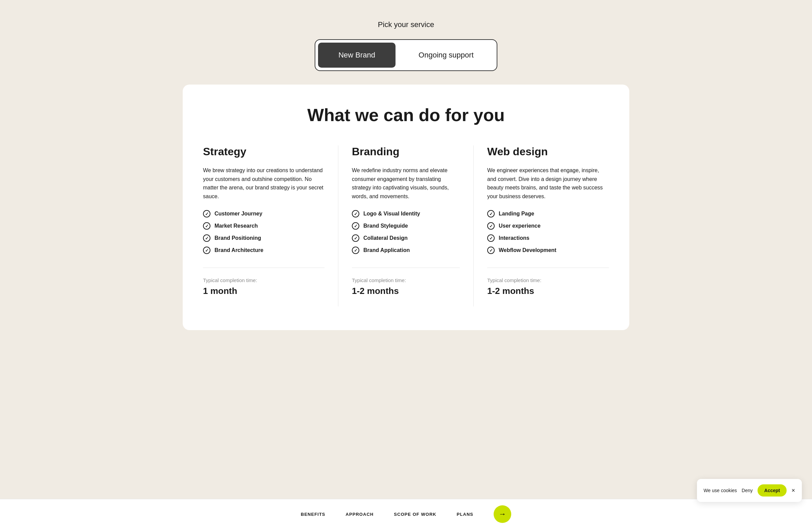 The image size is (812, 529). Describe the element at coordinates (548, 214) in the screenshot. I see `list-item: ✓ Landing Page` at that location.